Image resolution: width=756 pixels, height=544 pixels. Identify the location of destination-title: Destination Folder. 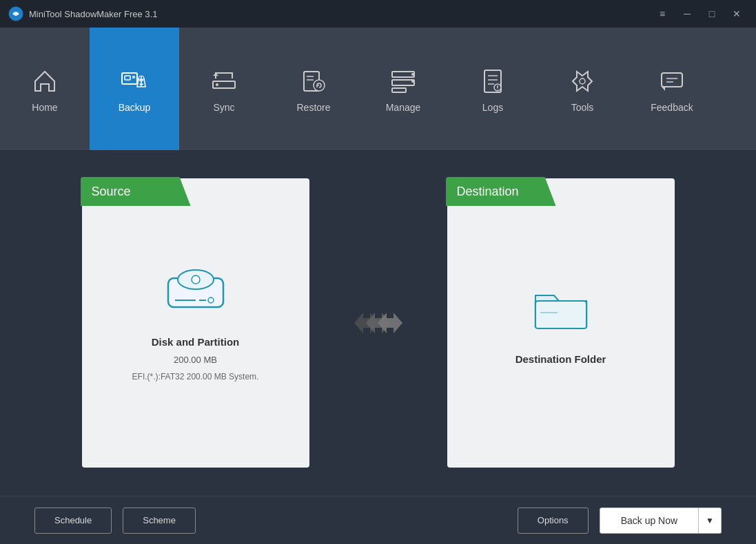
(561, 359).